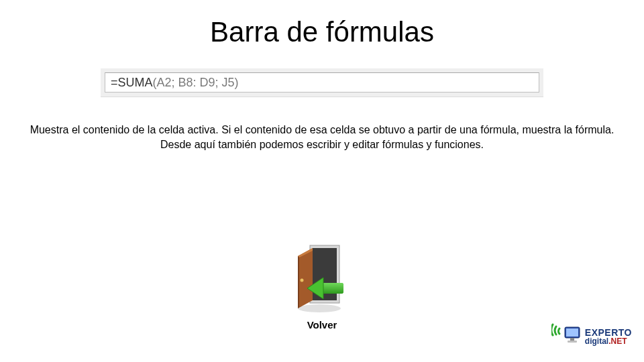 The height and width of the screenshot is (362, 644). What do you see at coordinates (566, 337) in the screenshot?
I see `wifi-monitor-icon` at bounding box center [566, 337].